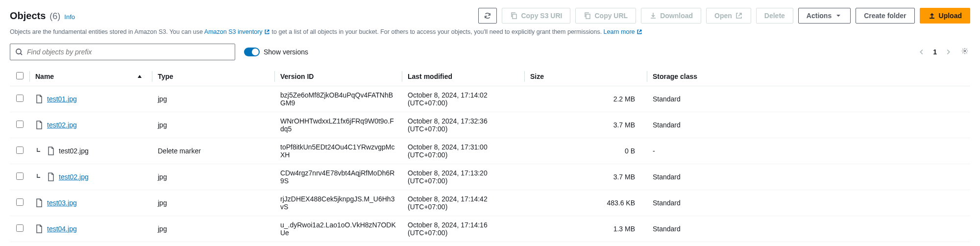 The image size is (980, 246). I want to click on object-last-modified: October 8, 2024, 17:13:20 (UTC+07:00), so click(463, 176).